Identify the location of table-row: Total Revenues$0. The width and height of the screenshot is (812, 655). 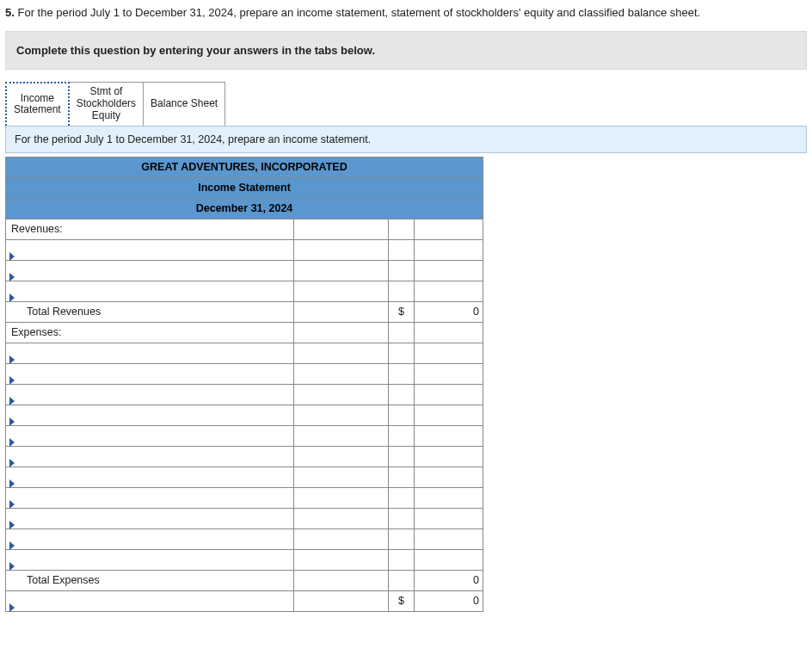
(244, 312).